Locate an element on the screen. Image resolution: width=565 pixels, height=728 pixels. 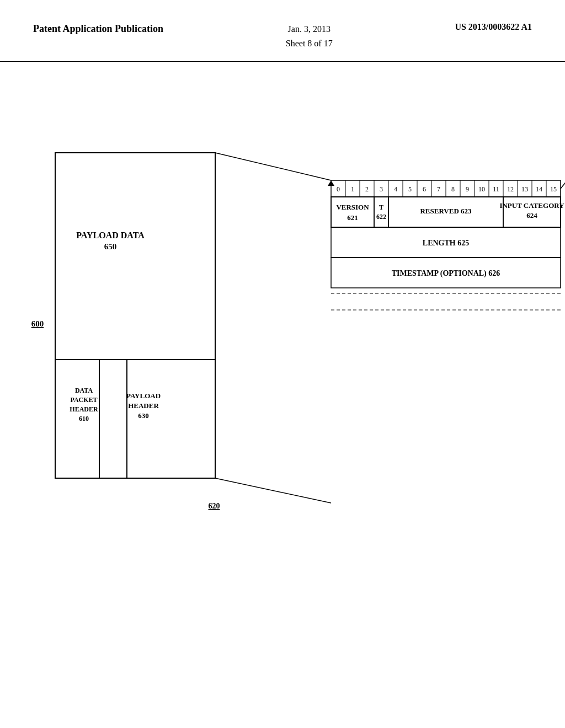
svg-text: 13 is located at coordinates (525, 189).